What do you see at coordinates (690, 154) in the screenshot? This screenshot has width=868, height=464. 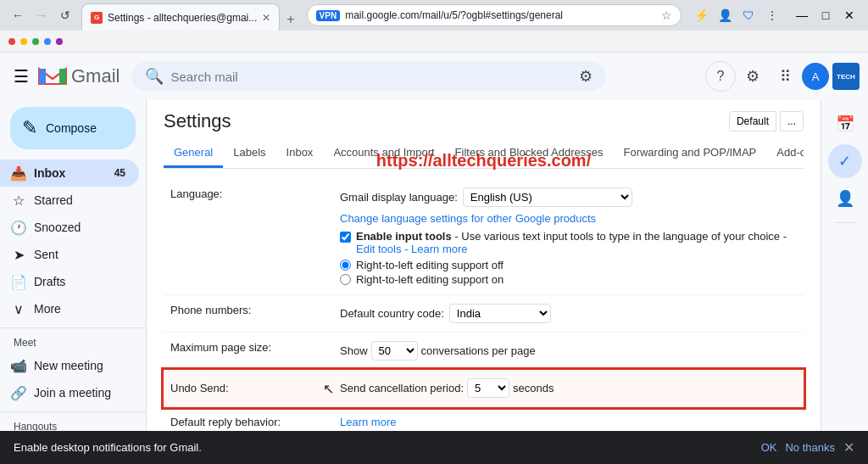 I see `tab-forwarding: Forwarding and POP/IMAP` at bounding box center [690, 154].